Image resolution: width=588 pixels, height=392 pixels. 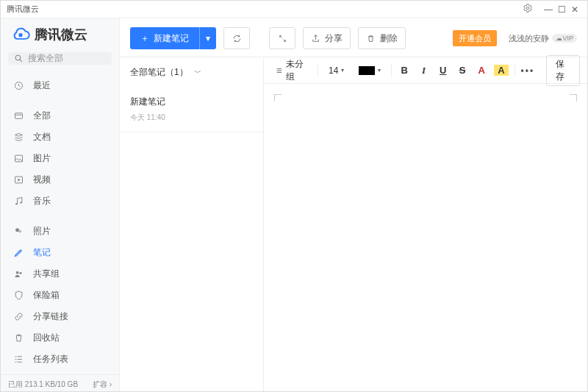 What do you see at coordinates (316, 38) in the screenshot?
I see `share-icon` at bounding box center [316, 38].